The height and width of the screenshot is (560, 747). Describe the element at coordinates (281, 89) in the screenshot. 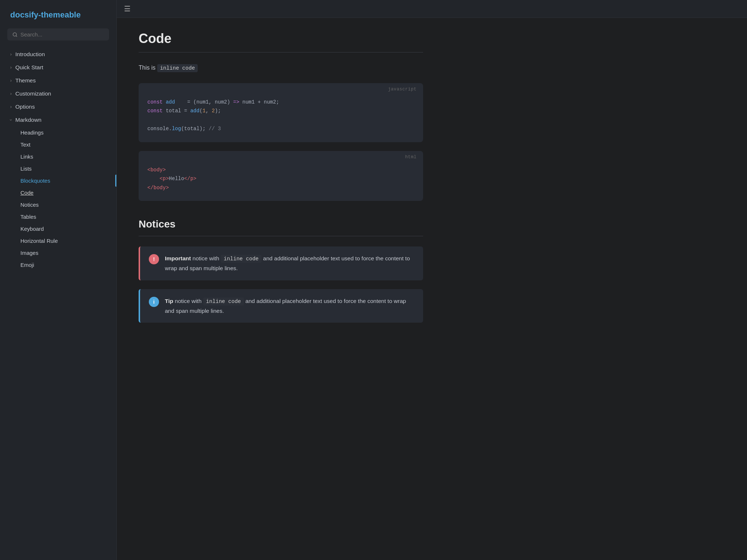

I see `code-lang-label: javascript` at that location.